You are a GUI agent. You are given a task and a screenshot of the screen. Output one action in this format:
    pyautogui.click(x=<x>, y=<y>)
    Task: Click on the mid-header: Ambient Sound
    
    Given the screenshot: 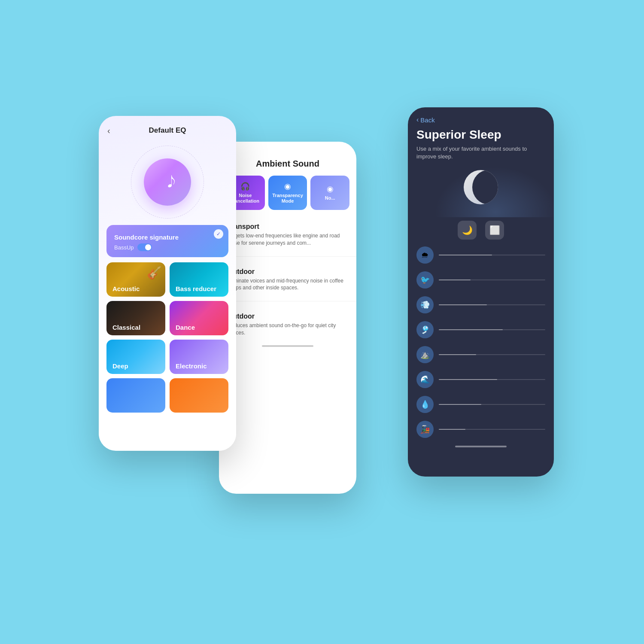 What is the action you would take?
    pyautogui.click(x=288, y=159)
    